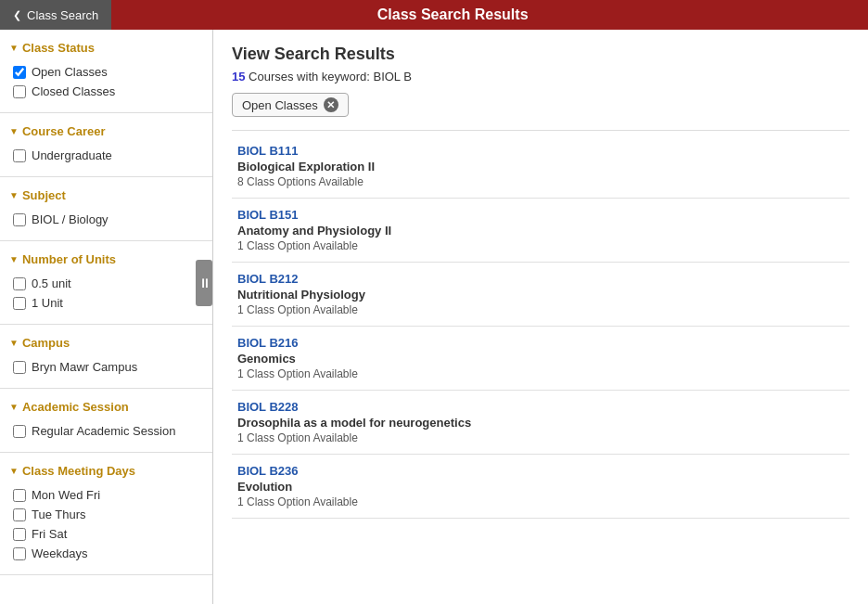 The width and height of the screenshot is (868, 604). What do you see at coordinates (106, 293) in the screenshot?
I see `filter-items-number-of-units: 0.5 unit1 Unit` at bounding box center [106, 293].